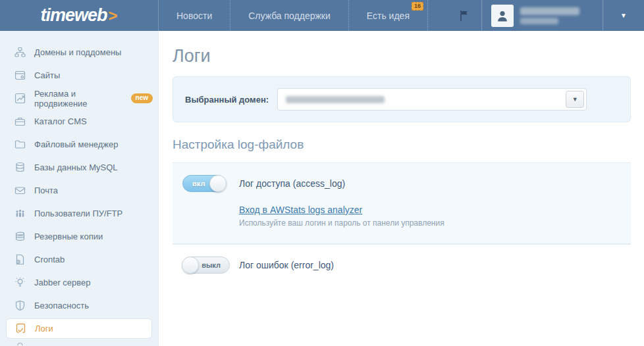 Image resolution: width=644 pixels, height=346 pixels. I want to click on sidebar-item-label: Базы данных MySQL, so click(76, 167).